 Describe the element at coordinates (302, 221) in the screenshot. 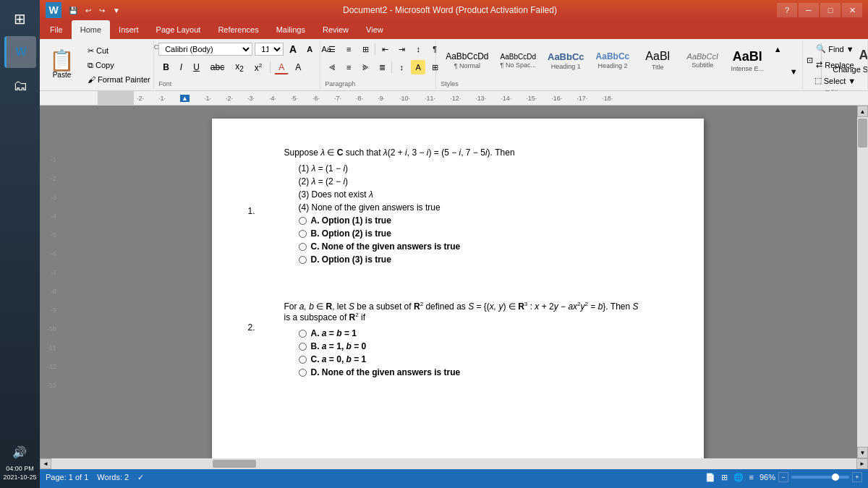

I see `radio-a1` at that location.